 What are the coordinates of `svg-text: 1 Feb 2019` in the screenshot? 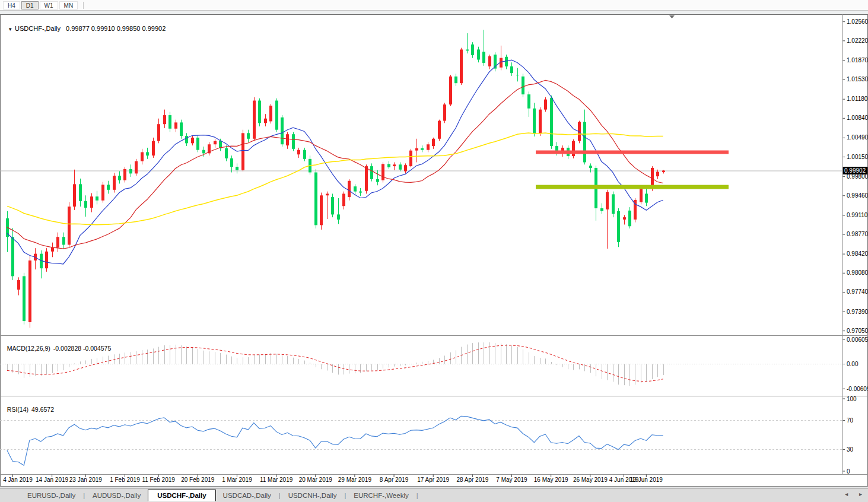 It's located at (125, 479).